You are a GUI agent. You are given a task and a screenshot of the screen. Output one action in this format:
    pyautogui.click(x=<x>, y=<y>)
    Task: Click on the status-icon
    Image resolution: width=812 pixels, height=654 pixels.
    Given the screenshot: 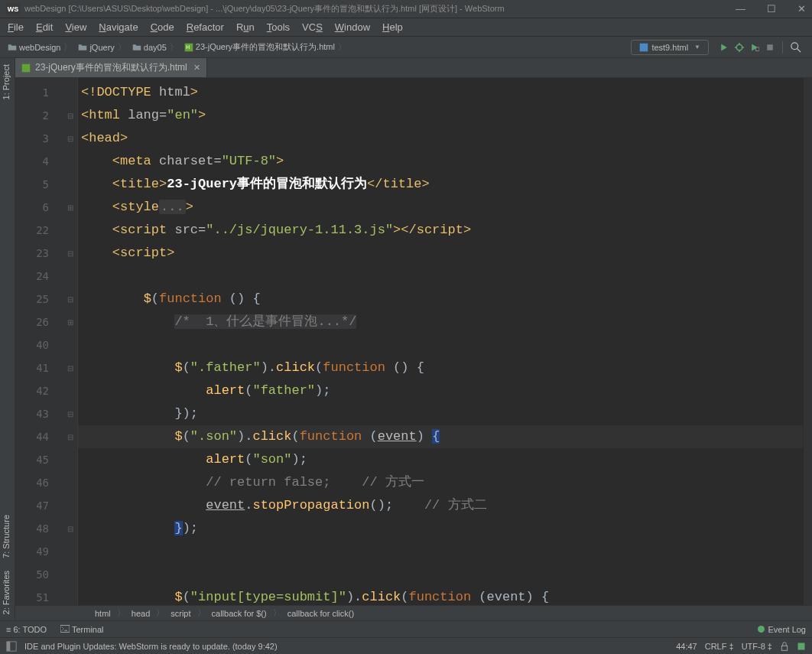 What is the action you would take?
    pyautogui.click(x=11, y=646)
    